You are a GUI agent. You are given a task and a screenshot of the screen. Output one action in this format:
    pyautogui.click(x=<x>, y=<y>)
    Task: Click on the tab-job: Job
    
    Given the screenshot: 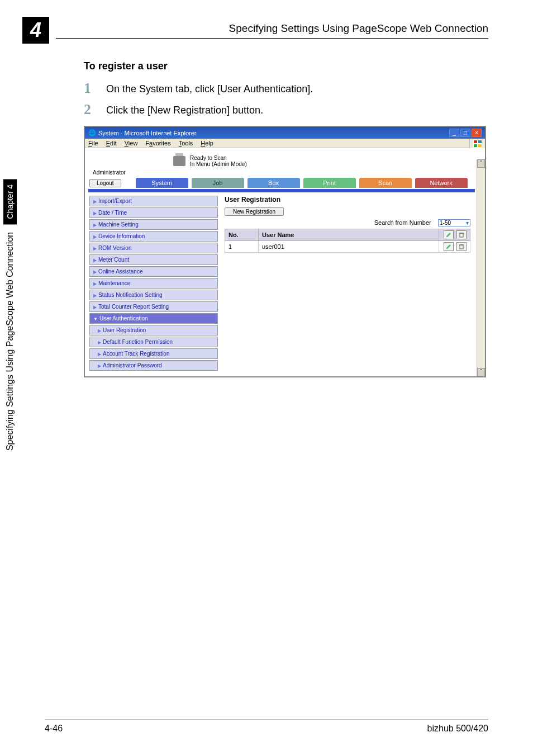 What is the action you would take?
    pyautogui.click(x=218, y=183)
    